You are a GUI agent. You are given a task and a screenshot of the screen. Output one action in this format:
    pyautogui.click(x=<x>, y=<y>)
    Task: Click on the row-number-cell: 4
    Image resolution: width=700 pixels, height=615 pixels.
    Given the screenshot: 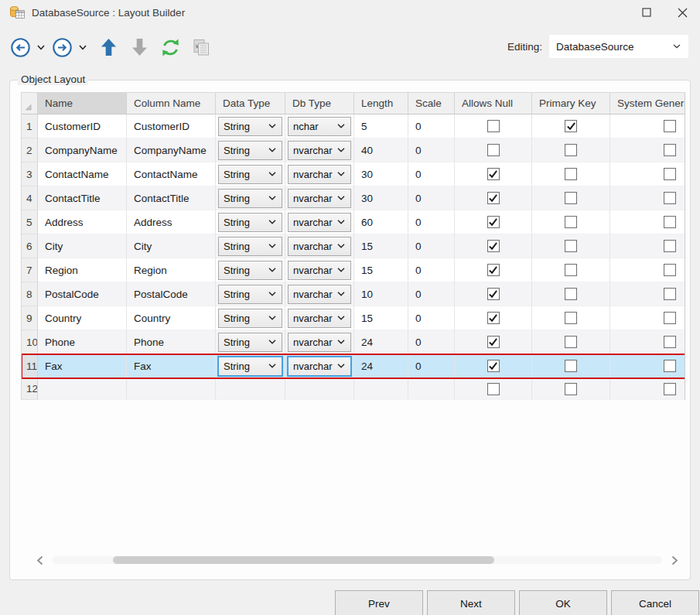 What is the action you would take?
    pyautogui.click(x=29, y=198)
    